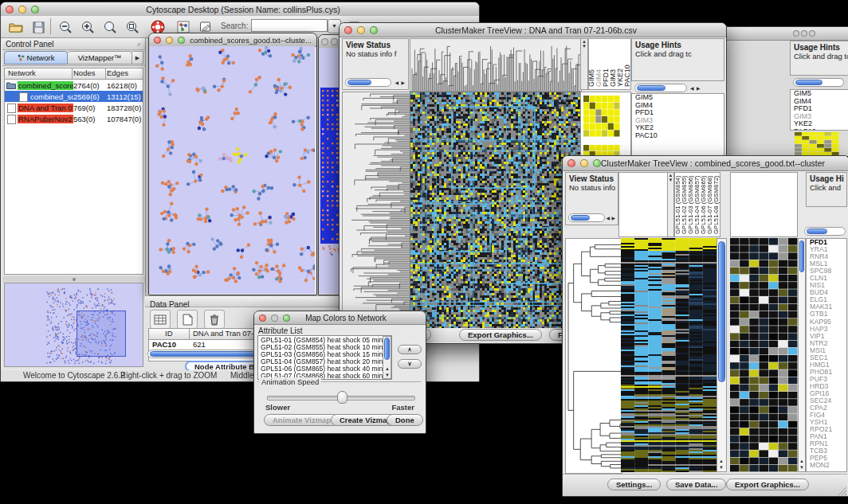 Image resolution: width=848 pixels, height=504 pixels. Describe the element at coordinates (825, 231) in the screenshot. I see `gene-list-hscrollbar` at that location.